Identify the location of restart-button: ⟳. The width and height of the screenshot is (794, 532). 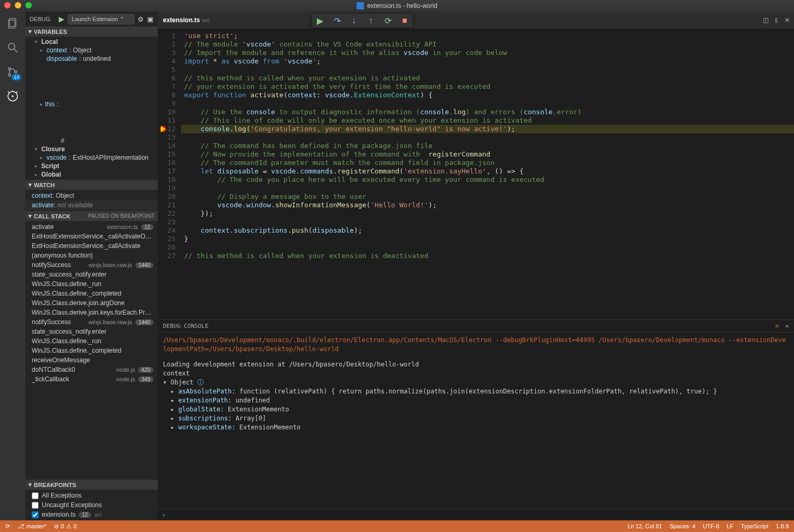
(388, 21).